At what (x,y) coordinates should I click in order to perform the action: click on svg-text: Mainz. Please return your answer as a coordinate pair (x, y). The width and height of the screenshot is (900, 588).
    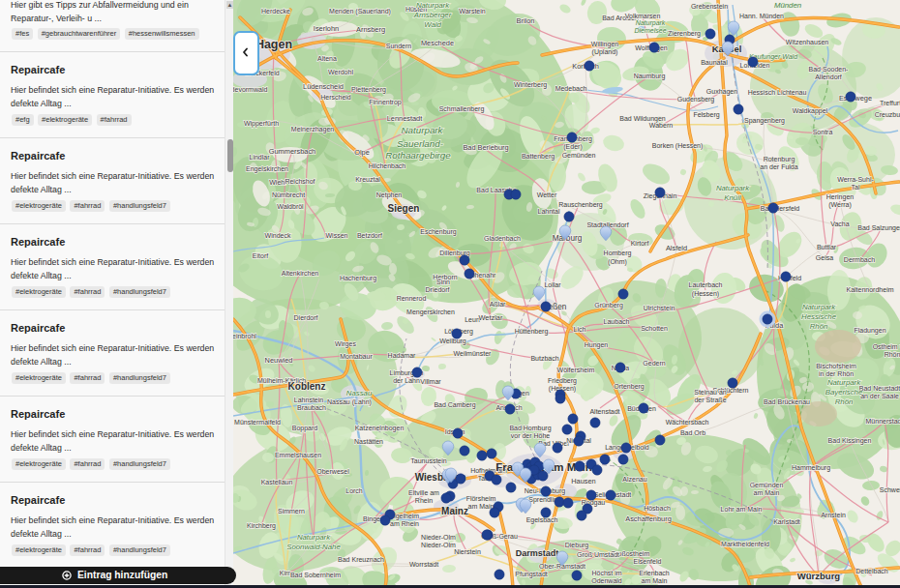
    Looking at the image, I should click on (455, 511).